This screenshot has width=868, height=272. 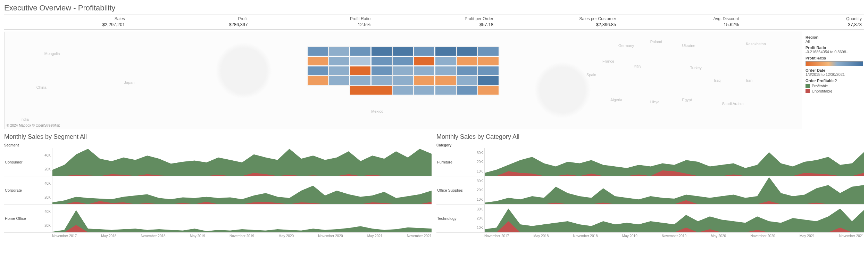 What do you see at coordinates (33, 125) in the screenshot?
I see `map-attribution: © 2024 Mapbox © OpenStreetMap` at bounding box center [33, 125].